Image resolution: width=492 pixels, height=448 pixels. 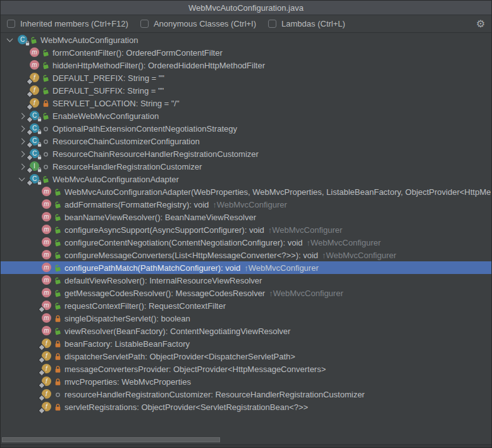 What do you see at coordinates (68, 24) in the screenshot?
I see `checkbox-inherited-members: Inherited members (Ctrl+F12)` at bounding box center [68, 24].